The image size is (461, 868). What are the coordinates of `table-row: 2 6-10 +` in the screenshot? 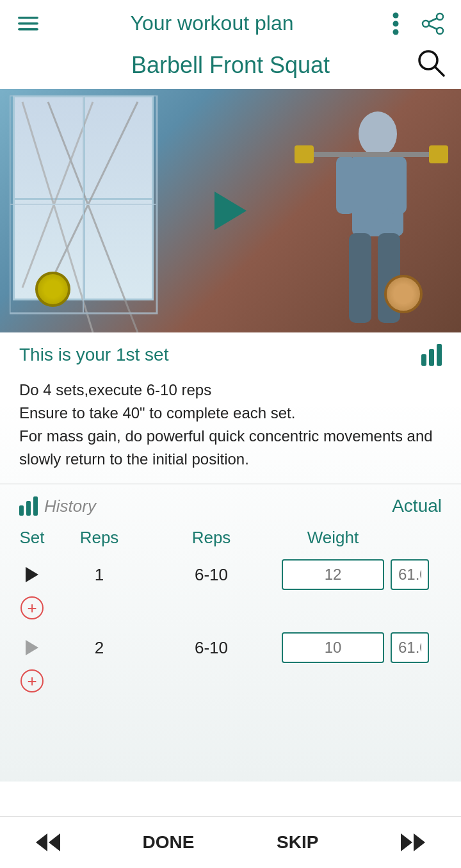 It's located at (230, 662).